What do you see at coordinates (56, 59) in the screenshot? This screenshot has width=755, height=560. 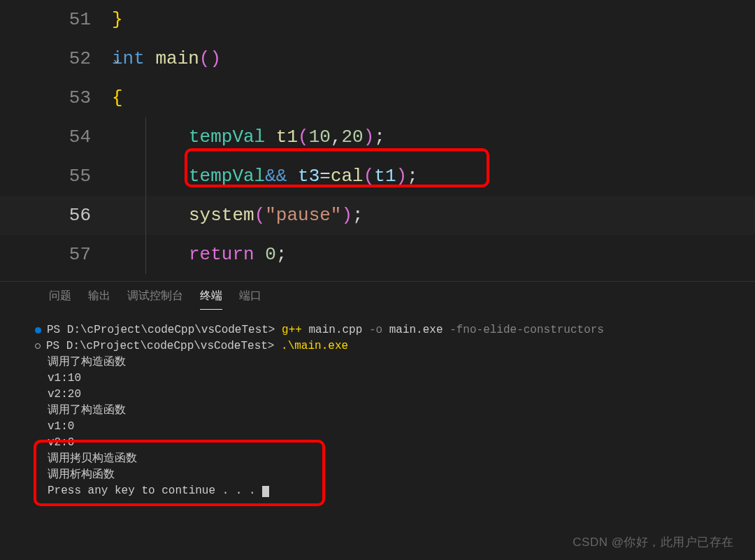 I see `line-number: 52` at bounding box center [56, 59].